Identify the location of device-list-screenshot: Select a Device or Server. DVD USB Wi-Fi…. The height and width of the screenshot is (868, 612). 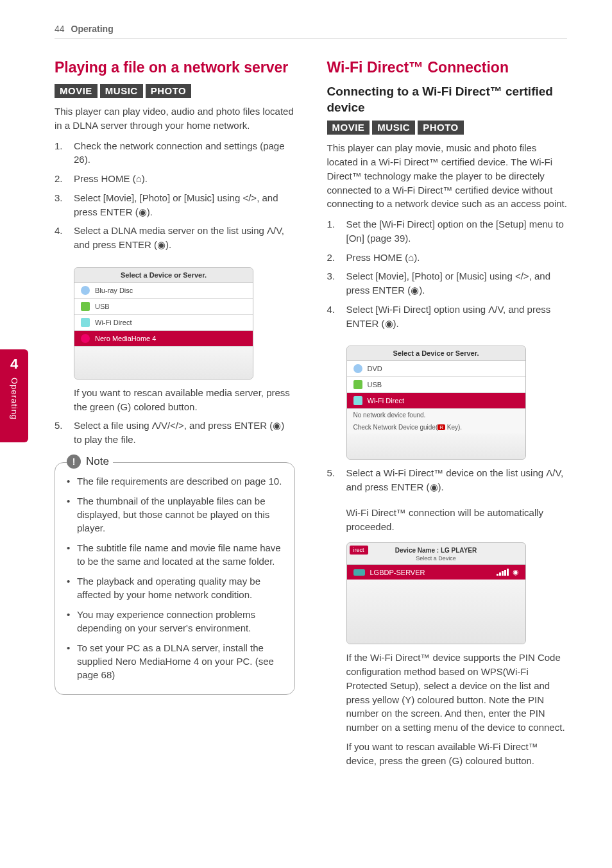
(436, 403).